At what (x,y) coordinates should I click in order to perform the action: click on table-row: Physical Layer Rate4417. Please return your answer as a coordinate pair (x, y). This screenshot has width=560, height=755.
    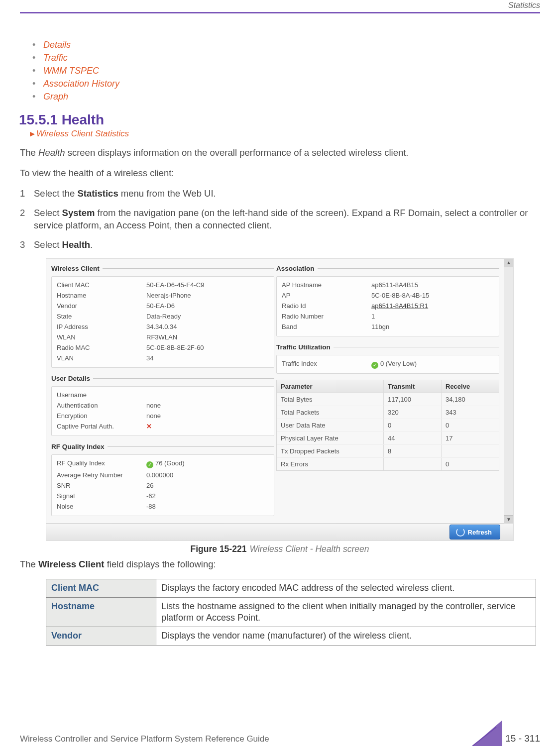
    Looking at the image, I should click on (388, 438).